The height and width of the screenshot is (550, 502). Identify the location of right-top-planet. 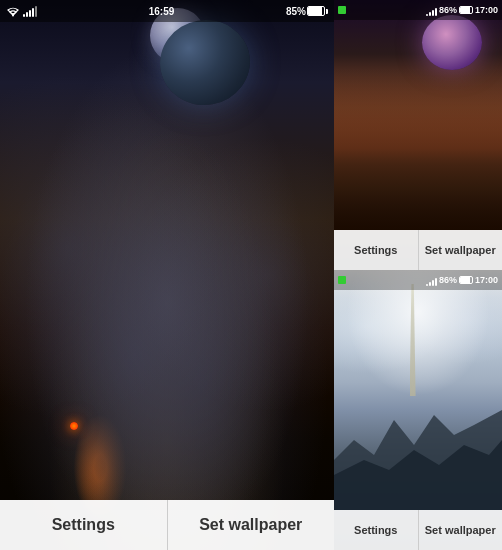
(452, 42).